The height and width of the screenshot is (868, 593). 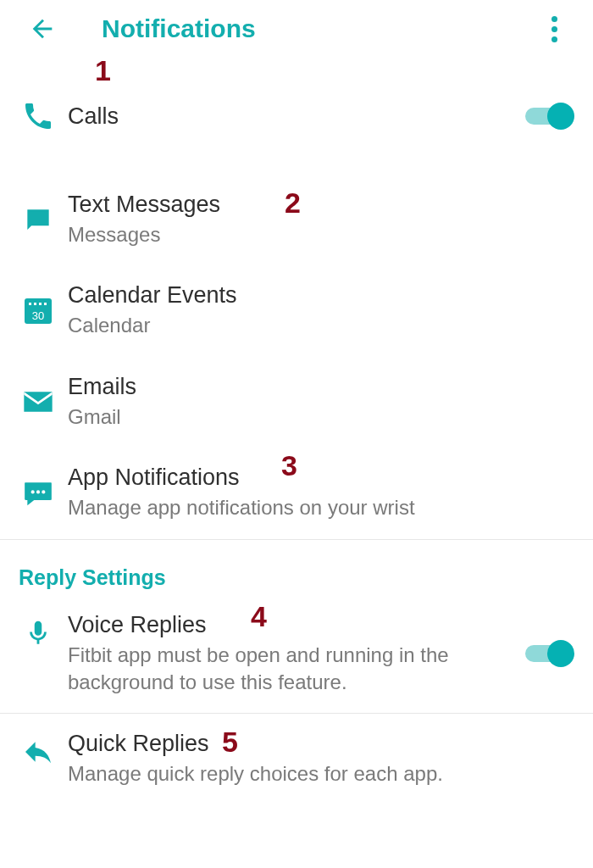 What do you see at coordinates (321, 387) in the screenshot?
I see `item-label: Emails` at bounding box center [321, 387].